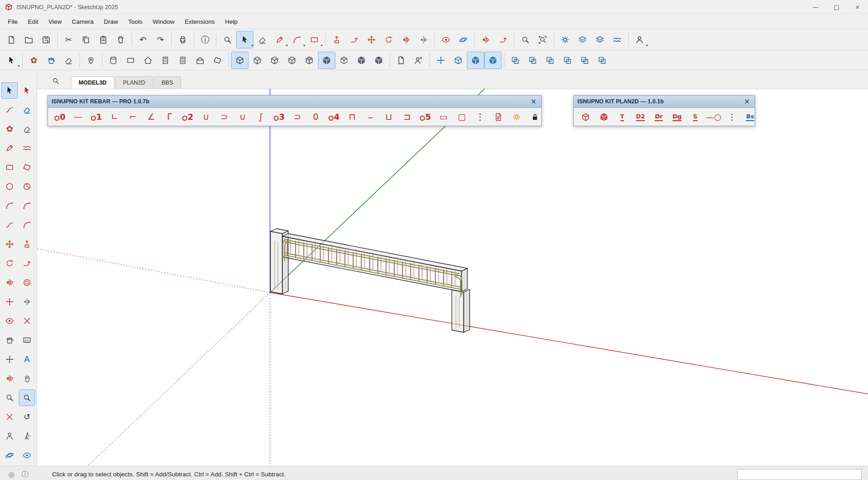  Describe the element at coordinates (480, 117) in the screenshot. I see `rebar-menu-dots: ⋮` at that location.